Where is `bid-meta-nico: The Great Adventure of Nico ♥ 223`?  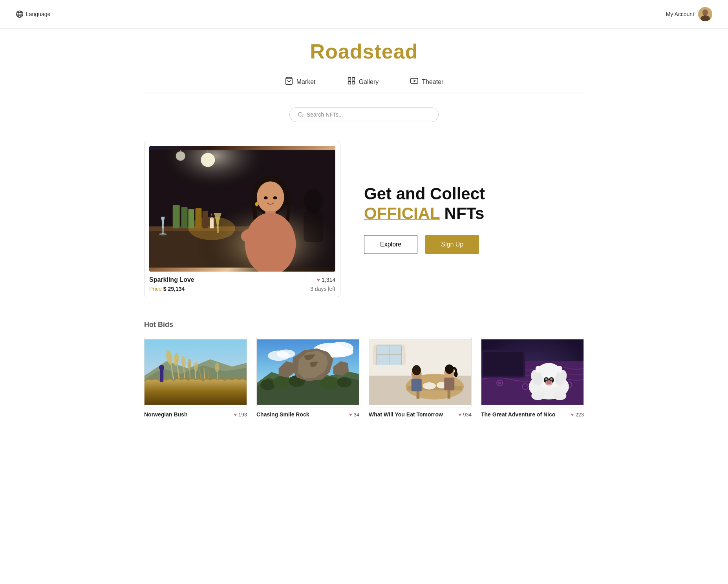 bid-meta-nico: The Great Adventure of Nico ♥ 223 is located at coordinates (532, 414).